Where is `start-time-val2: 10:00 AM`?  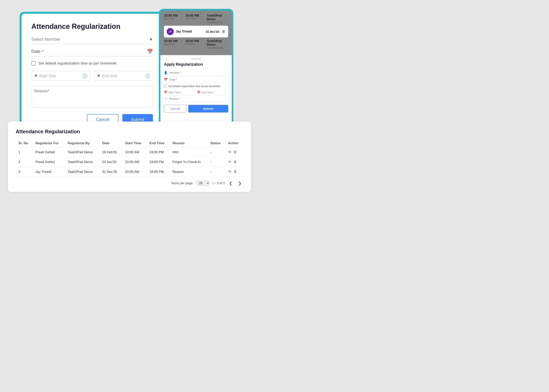 start-time-val2: 10:00 AM is located at coordinates (175, 41).